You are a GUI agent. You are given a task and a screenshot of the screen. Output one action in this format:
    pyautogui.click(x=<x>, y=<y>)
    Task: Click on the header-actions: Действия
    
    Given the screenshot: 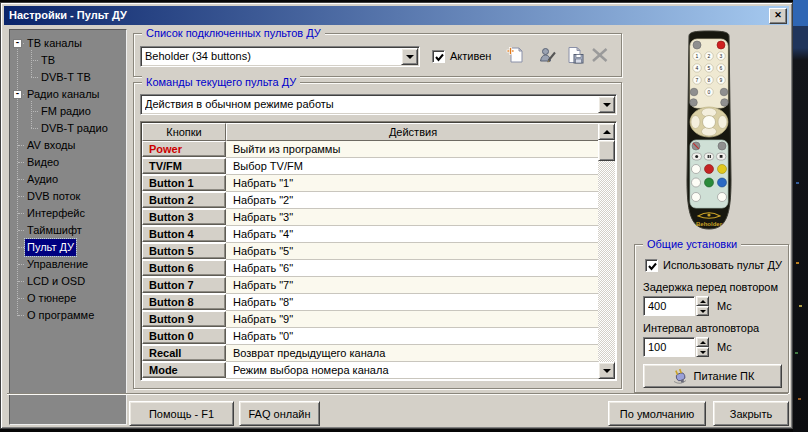 What is the action you would take?
    pyautogui.click(x=413, y=132)
    